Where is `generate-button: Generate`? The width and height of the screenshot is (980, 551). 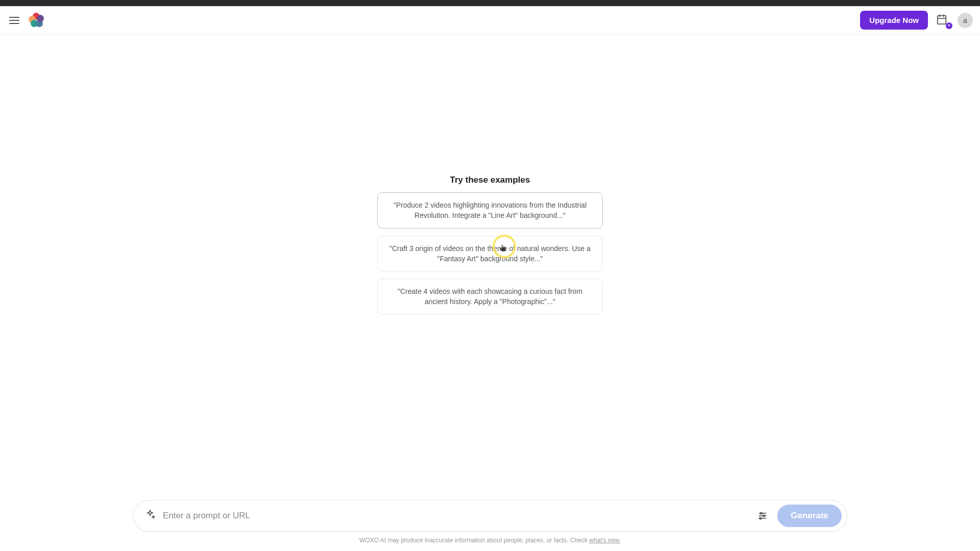
generate-button: Generate is located at coordinates (810, 516).